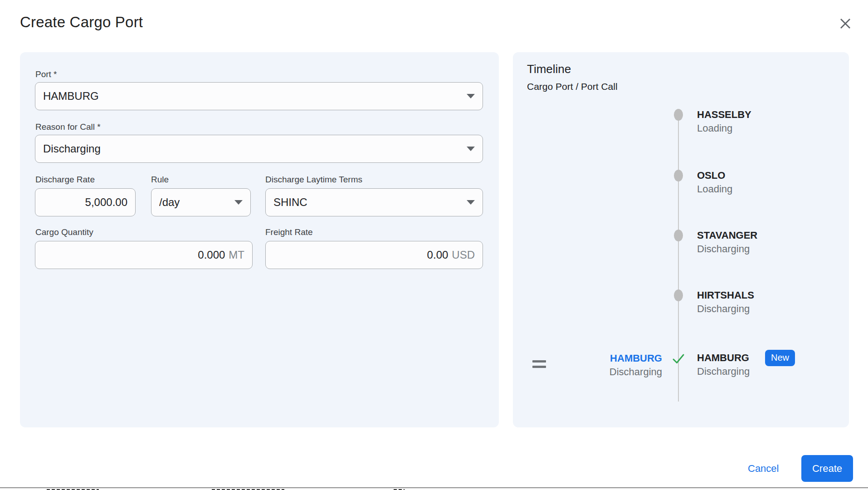 The height and width of the screenshot is (490, 868). Describe the element at coordinates (827, 468) in the screenshot. I see `create-button: Create` at that location.